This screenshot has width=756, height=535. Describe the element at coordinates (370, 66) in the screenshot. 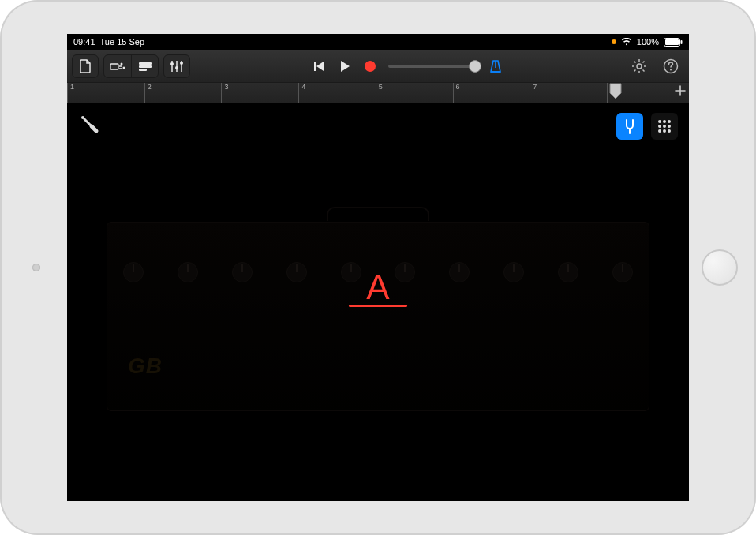

I see `record-icon` at that location.